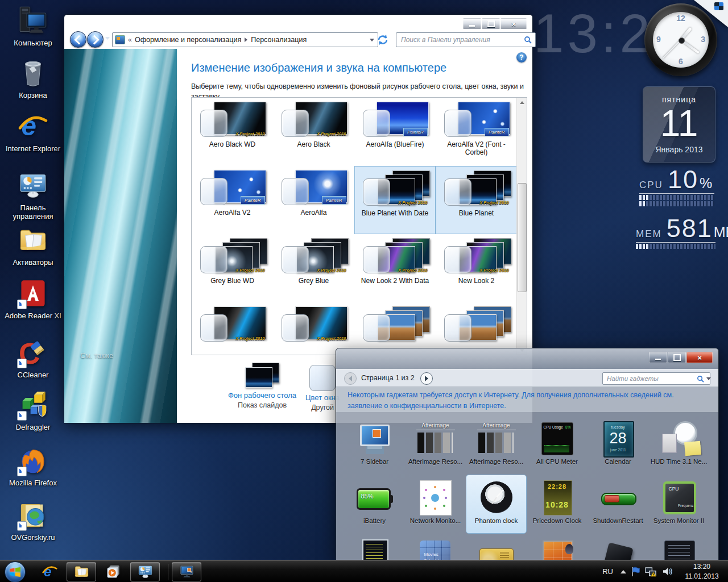 The width and height of the screenshot is (728, 582). I want to click on desktop-icon: Internet Explorer, so click(33, 132).